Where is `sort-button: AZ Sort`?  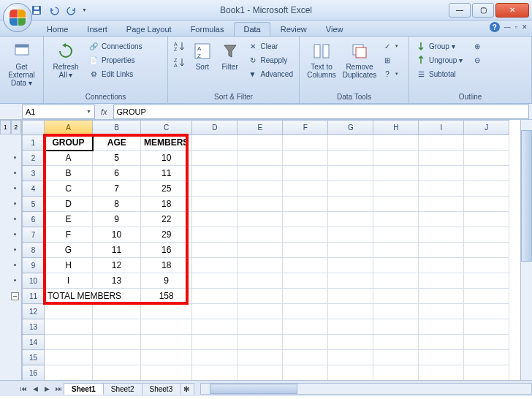
sort-button: AZ Sort is located at coordinates (202, 56).